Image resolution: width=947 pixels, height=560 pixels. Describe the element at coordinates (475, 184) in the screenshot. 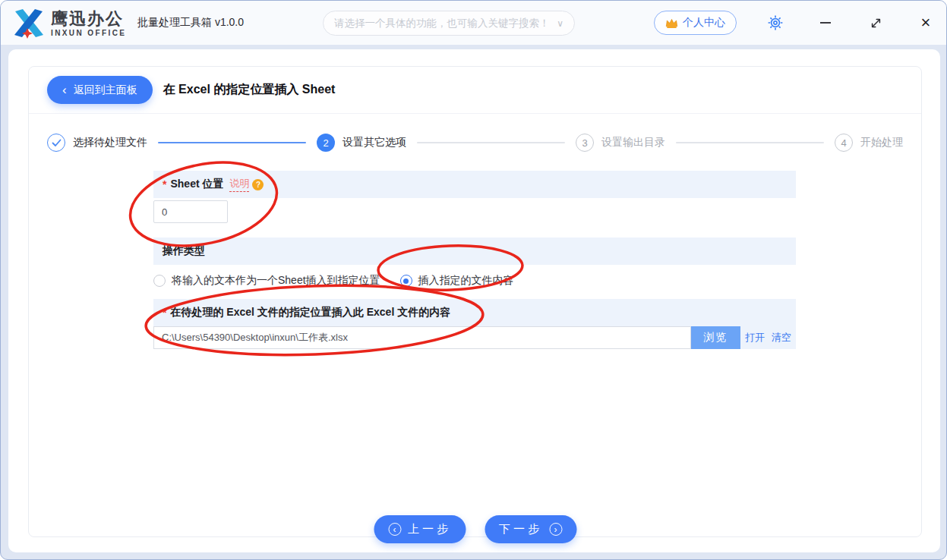

I see `sheet-position-label-bar: * Sheet 位置 说明 ?` at that location.